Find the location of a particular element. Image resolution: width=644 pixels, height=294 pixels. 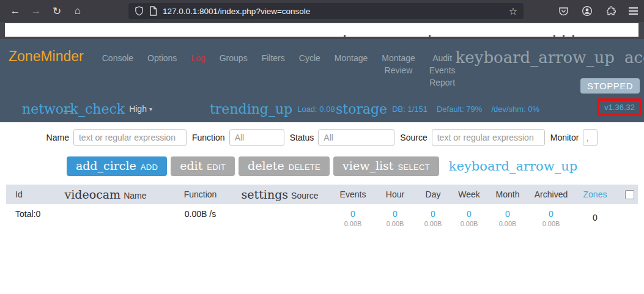

header-id: Id is located at coordinates (23, 194).